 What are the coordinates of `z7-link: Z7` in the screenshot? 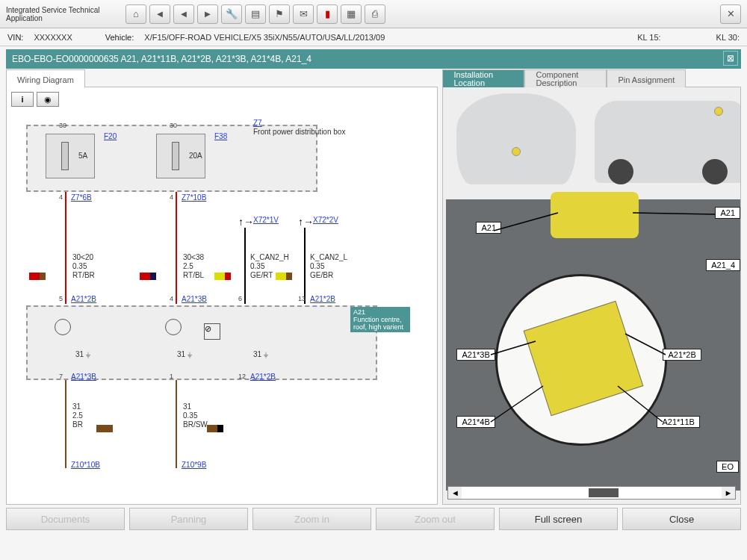 It's located at (258, 122).